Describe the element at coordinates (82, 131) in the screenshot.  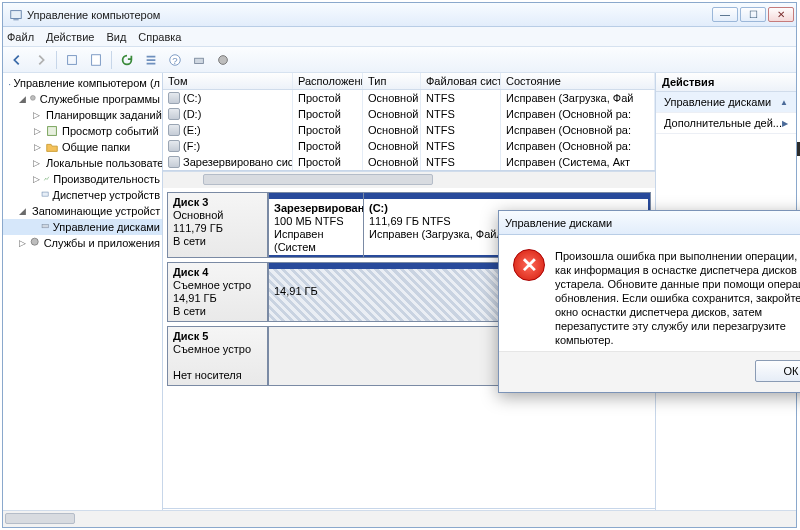
I see `tree-eventviewer: ▷Просмотр событий` at that location.